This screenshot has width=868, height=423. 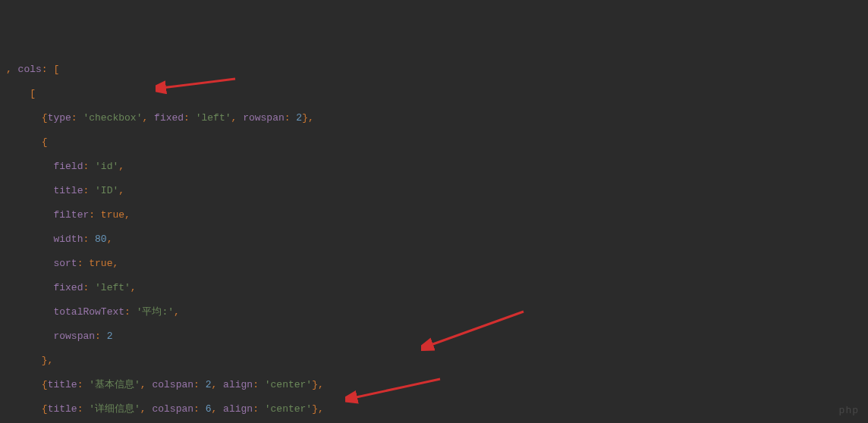 I want to click on code-line: filter: true,, so click(x=434, y=215).